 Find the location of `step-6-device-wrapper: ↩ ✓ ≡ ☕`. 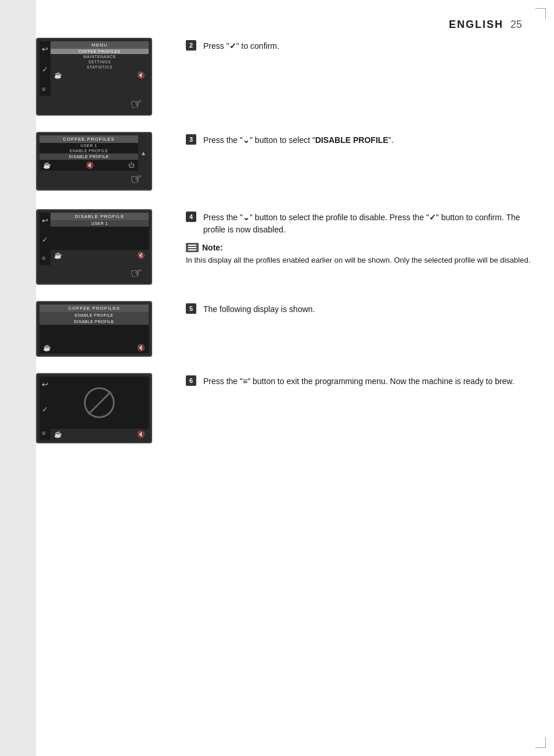

step-6-device-wrapper: ↩ ✓ ≡ ☕ is located at coordinates (94, 408).